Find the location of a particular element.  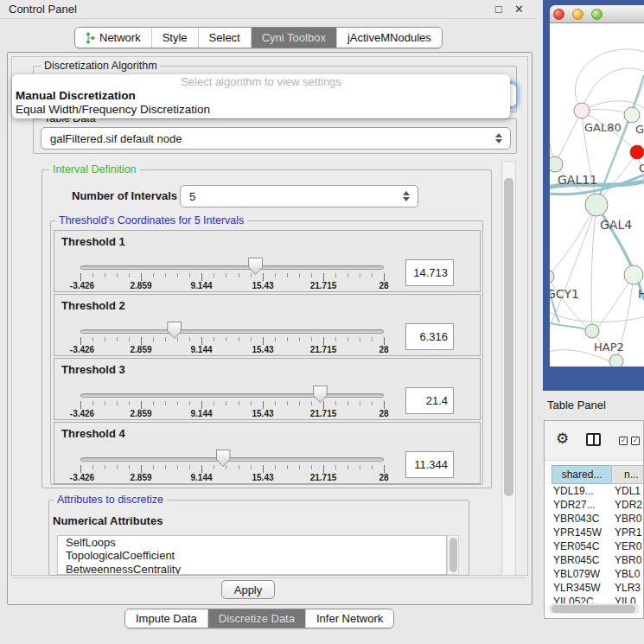

threshold-4-label: Threshold 4 is located at coordinates (93, 434).